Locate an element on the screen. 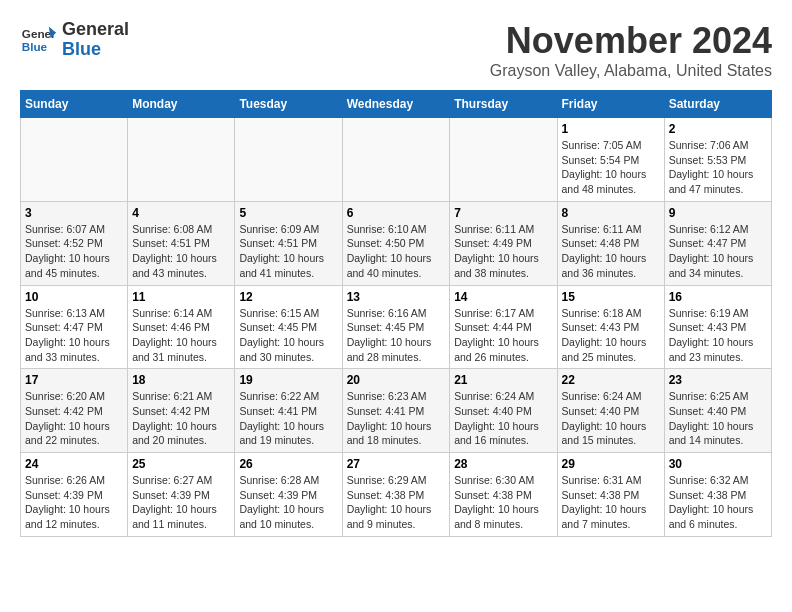 The image size is (792, 612). calendar-cell: 28Sunrise: 6:30 AM Sunset: 4:38 PM Dayli… is located at coordinates (504, 495).